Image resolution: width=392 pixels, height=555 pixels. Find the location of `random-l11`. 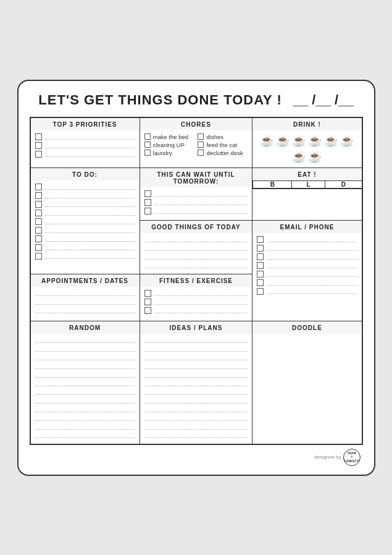

random-l11 is located at coordinates (85, 426).